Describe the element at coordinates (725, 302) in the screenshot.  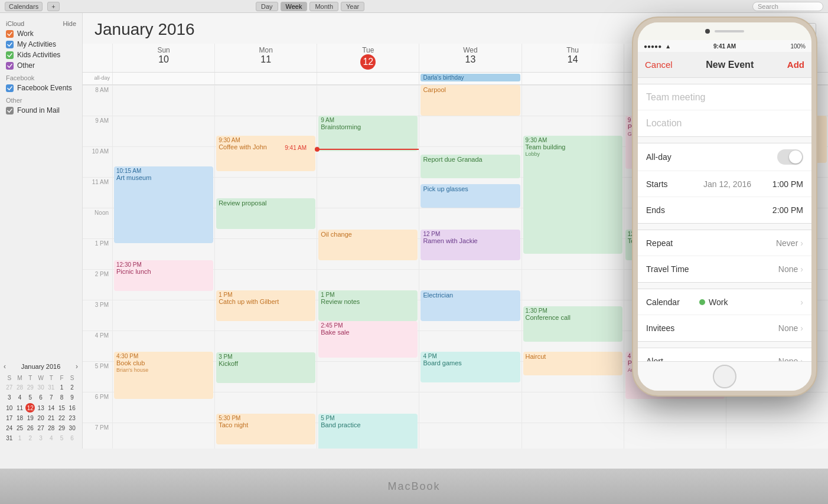
I see `calendar-field: Calendar Work ›` at that location.